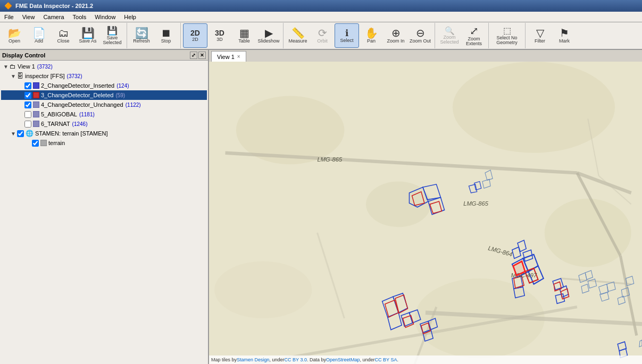 The width and height of the screenshot is (642, 364). I want to click on checkbox-tarnat, so click(28, 124).